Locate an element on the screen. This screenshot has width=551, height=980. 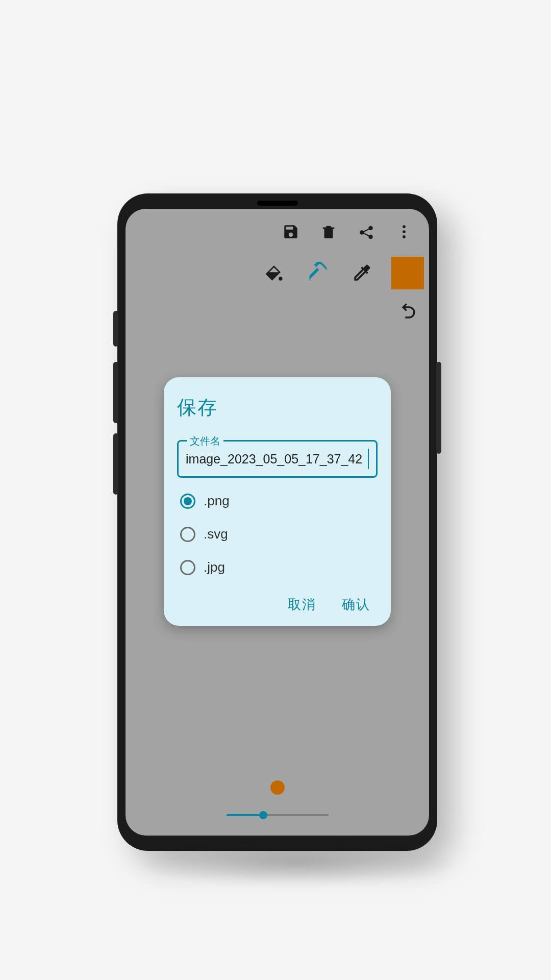
radio-label: .svg is located at coordinates (216, 534).